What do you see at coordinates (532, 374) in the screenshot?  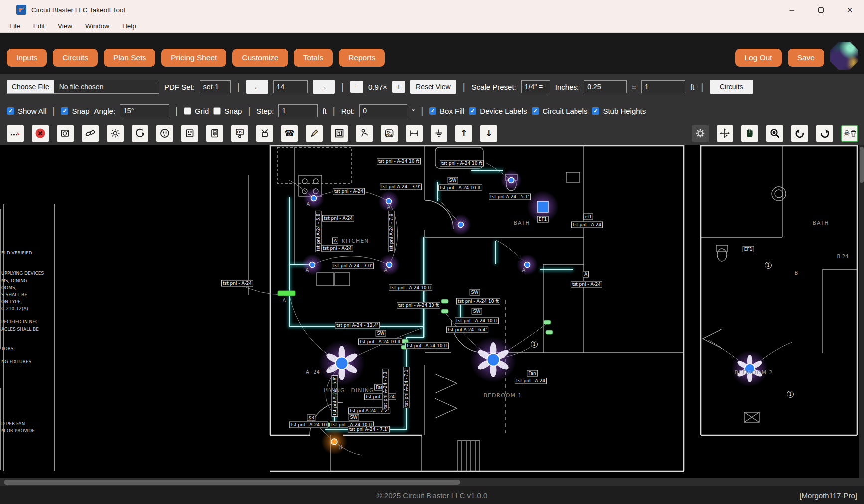 I see `plan-device-label: Fan` at bounding box center [532, 374].